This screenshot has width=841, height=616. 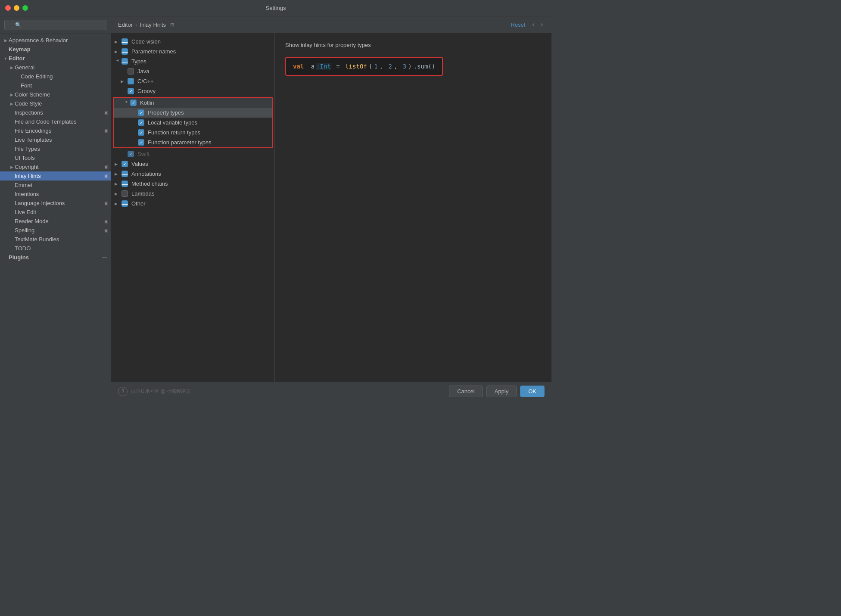 What do you see at coordinates (410, 66) in the screenshot?
I see `code-close-paren: )` at bounding box center [410, 66].